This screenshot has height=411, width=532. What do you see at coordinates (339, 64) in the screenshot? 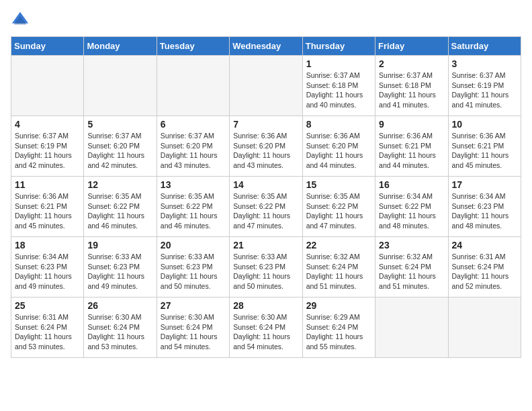
I see `day-number: 1` at bounding box center [339, 64].